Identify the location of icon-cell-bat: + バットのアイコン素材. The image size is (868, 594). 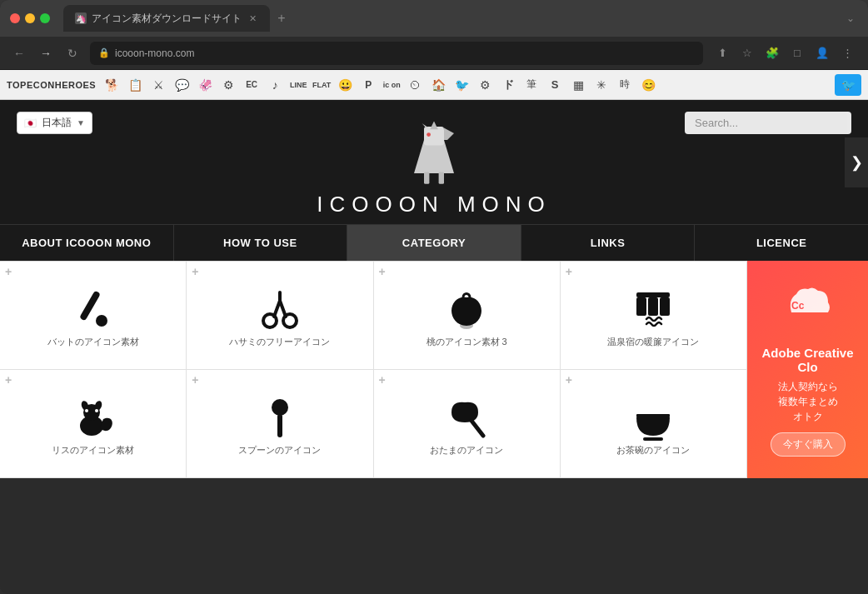
(93, 316).